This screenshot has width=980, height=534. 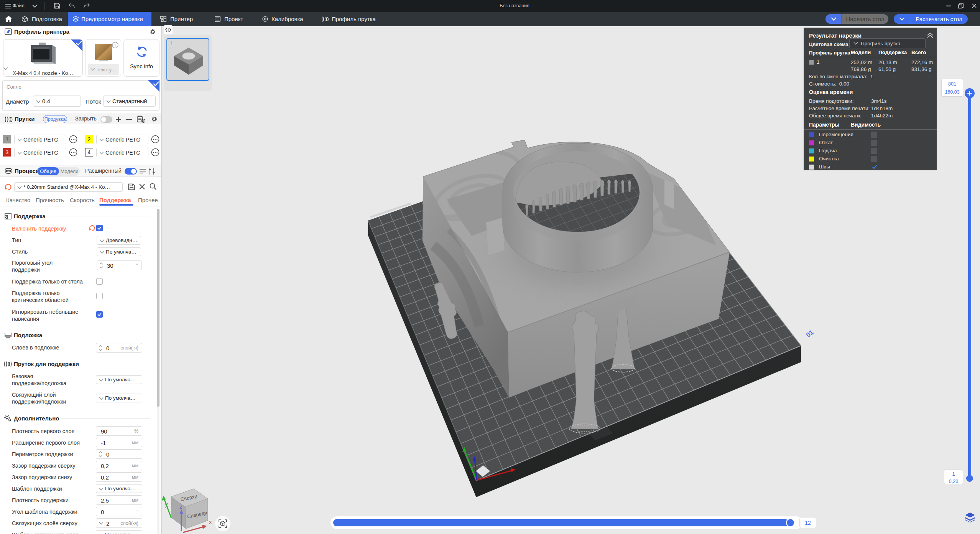 What do you see at coordinates (181, 506) in the screenshot?
I see `svg-text: z` at bounding box center [181, 506].